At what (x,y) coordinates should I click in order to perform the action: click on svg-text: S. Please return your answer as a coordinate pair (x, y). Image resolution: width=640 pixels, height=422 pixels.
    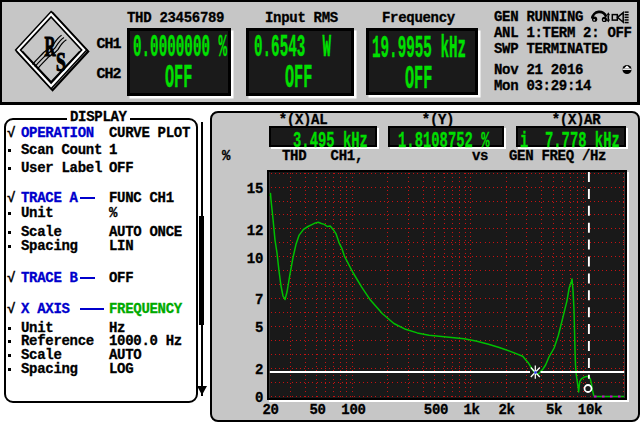
    Looking at the image, I should click on (61, 62).